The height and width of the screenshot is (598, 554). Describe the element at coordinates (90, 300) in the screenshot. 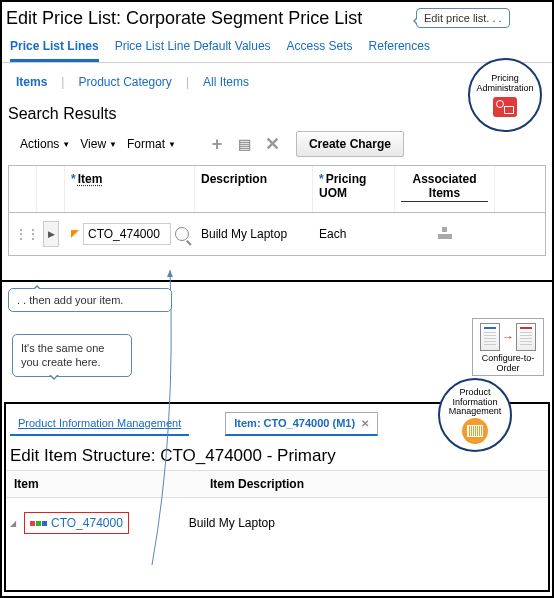

I see `callout-add-item: . . then add your item.` at that location.